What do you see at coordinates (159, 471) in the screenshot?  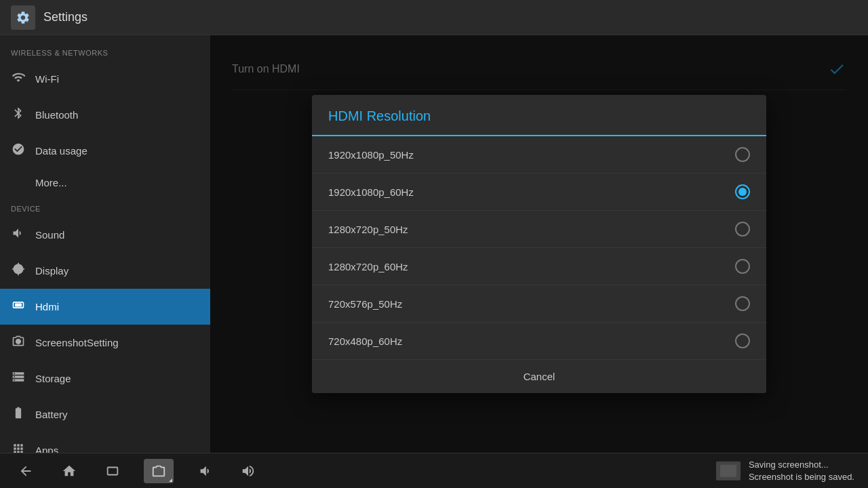 I see `screenshot-button` at bounding box center [159, 471].